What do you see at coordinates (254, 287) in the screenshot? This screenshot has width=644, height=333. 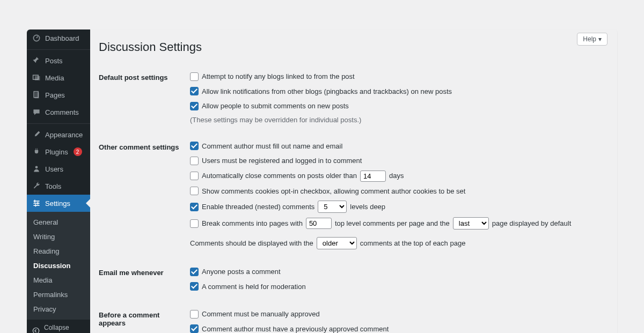 I see `label-email-moderation: A comment is held for moderation` at bounding box center [254, 287].